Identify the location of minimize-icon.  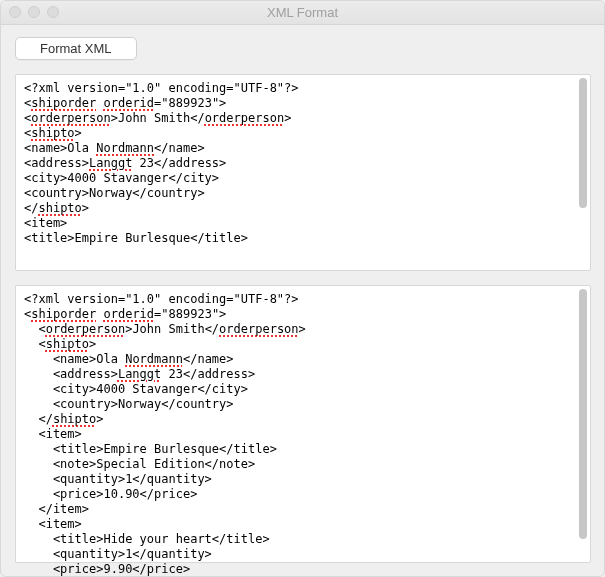
(34, 12).